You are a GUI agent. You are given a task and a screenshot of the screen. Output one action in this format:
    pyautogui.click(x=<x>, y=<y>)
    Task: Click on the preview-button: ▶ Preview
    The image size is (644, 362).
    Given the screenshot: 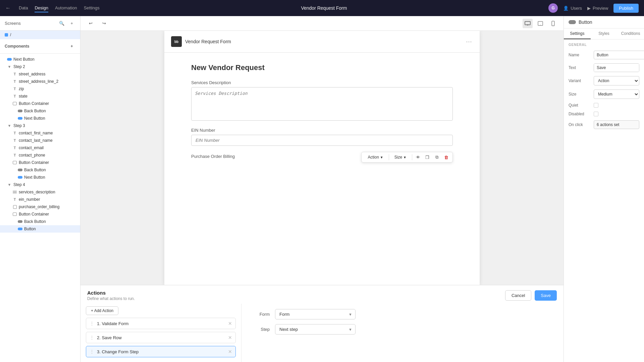 What is the action you would take?
    pyautogui.click(x=598, y=8)
    